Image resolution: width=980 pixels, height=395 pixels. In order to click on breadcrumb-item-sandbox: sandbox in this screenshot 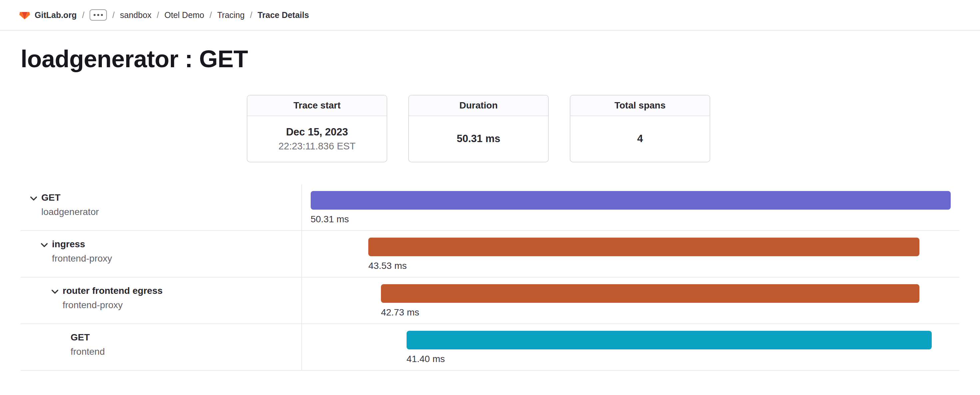, I will do `click(135, 15)`.